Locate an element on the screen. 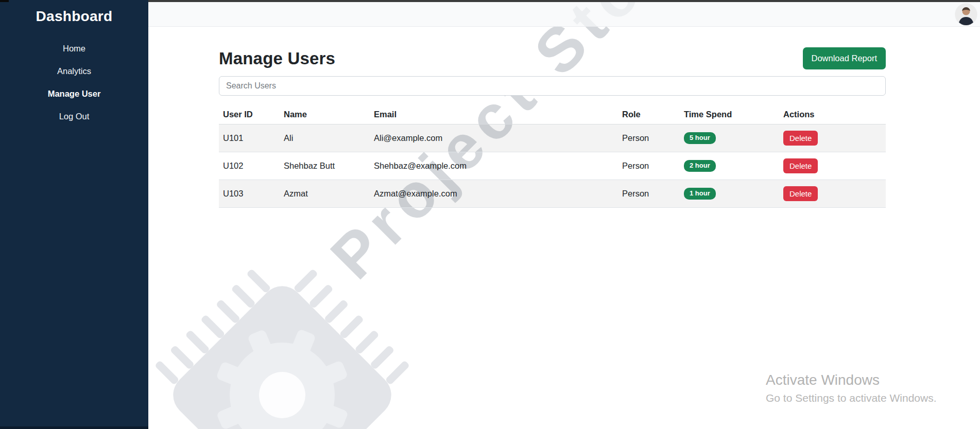  search-users-input is located at coordinates (552, 86).